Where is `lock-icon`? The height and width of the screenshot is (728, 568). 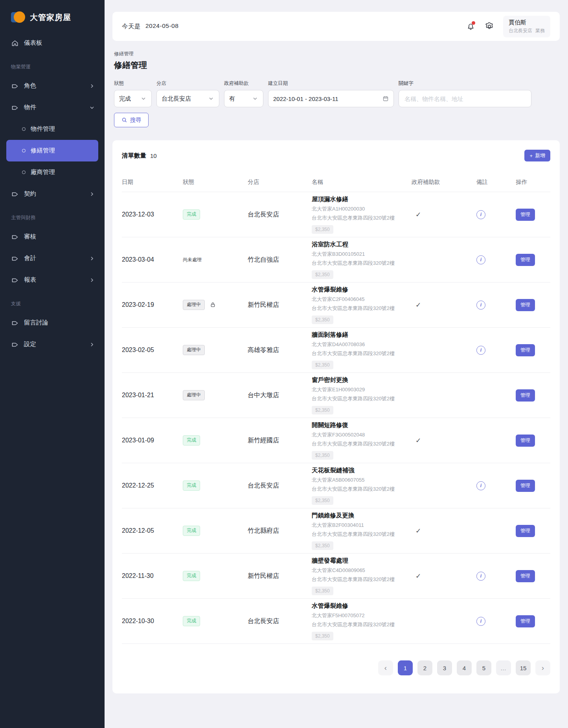
lock-icon is located at coordinates (213, 305).